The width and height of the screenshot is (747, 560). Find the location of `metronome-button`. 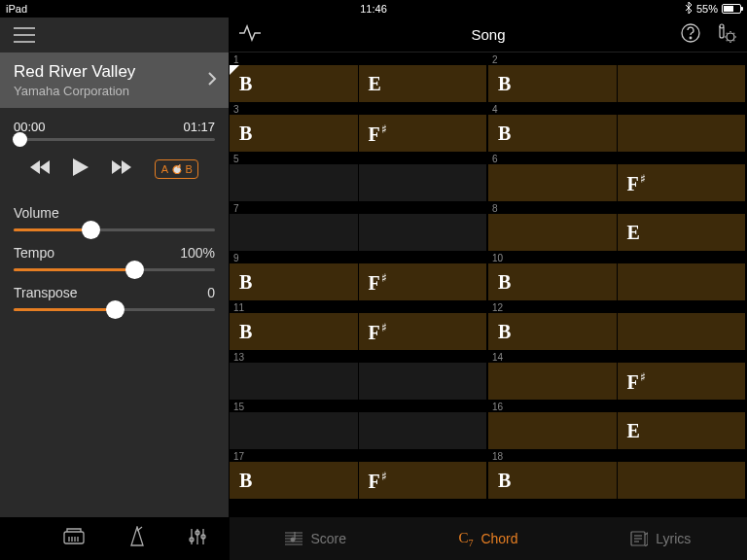

metronome-button is located at coordinates (137, 539).